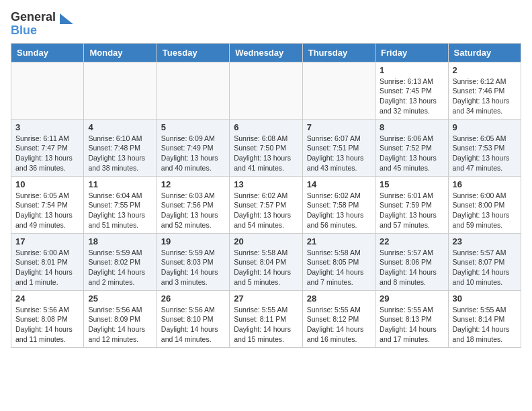 The height and width of the screenshot is (411, 532). I want to click on calendar-day-cell: 3Sunrise: 6:11 AMSunset: 7:47 PMDaylight…, so click(48, 148).